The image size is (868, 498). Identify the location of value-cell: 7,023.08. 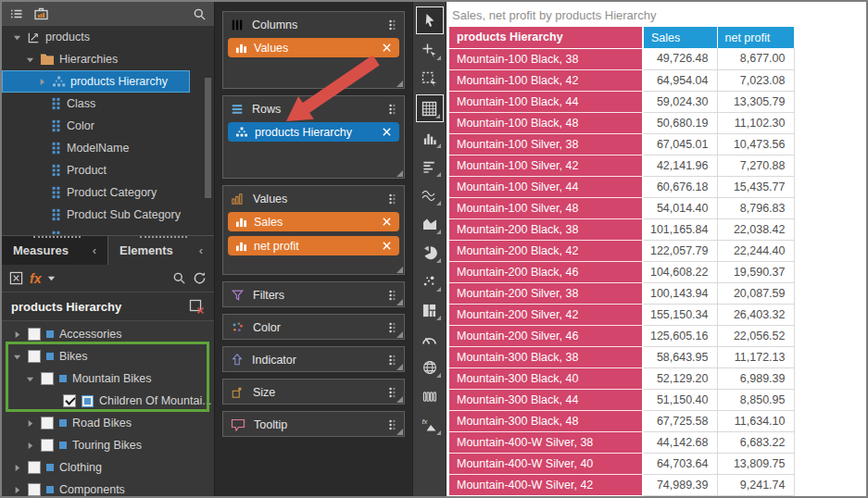
(756, 80).